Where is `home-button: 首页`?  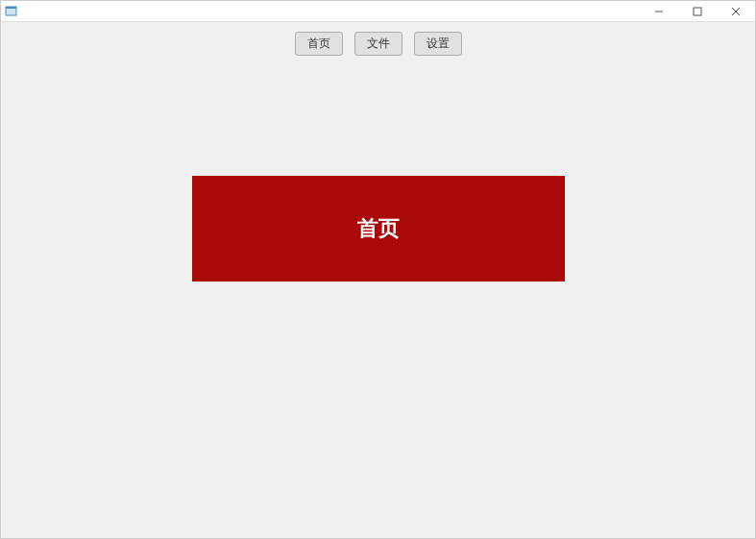 home-button: 首页 is located at coordinates (319, 44).